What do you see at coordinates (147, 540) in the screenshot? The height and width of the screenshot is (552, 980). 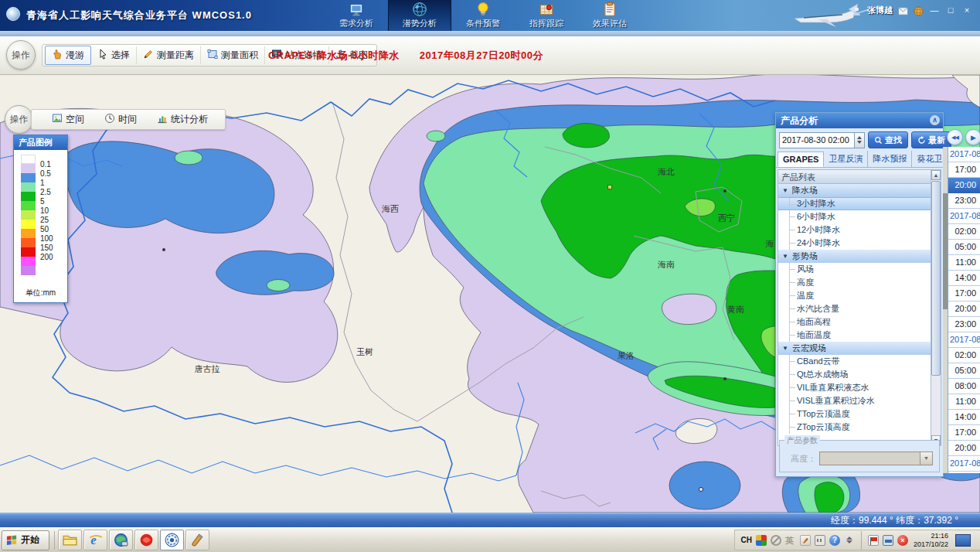 I see `quicklaunch-redapp-icon` at bounding box center [147, 540].